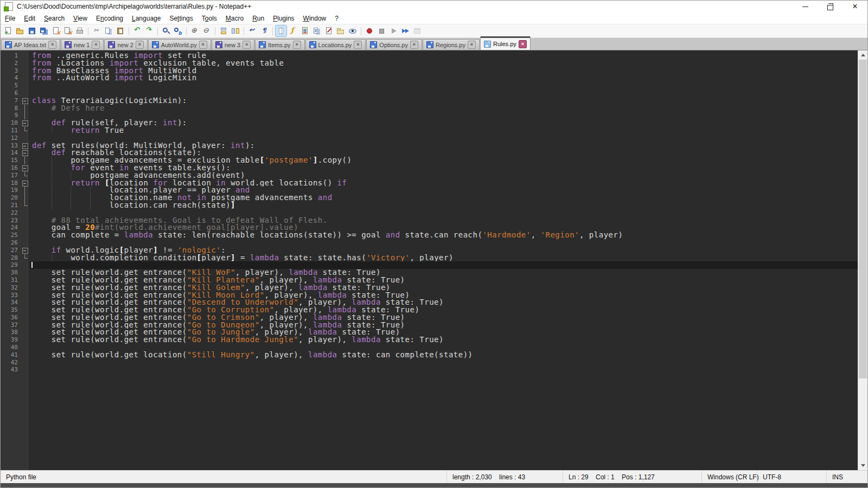 The width and height of the screenshot is (868, 488). I want to click on menu-item-help: ?, so click(336, 18).